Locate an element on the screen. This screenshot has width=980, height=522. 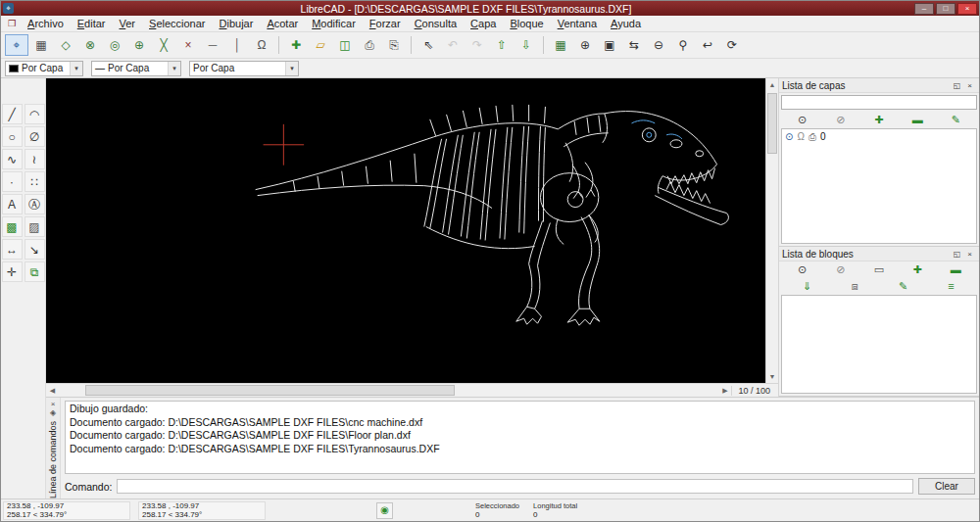
zoom-pan-button: ⇆ is located at coordinates (634, 45).